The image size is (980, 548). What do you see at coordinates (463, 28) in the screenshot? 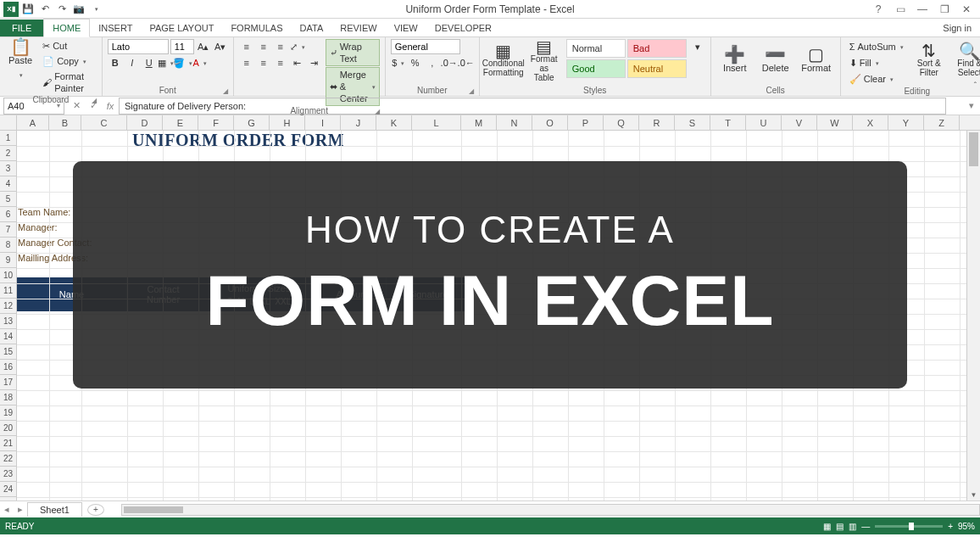
I see `tab-developer: DEVELOPER` at bounding box center [463, 28].